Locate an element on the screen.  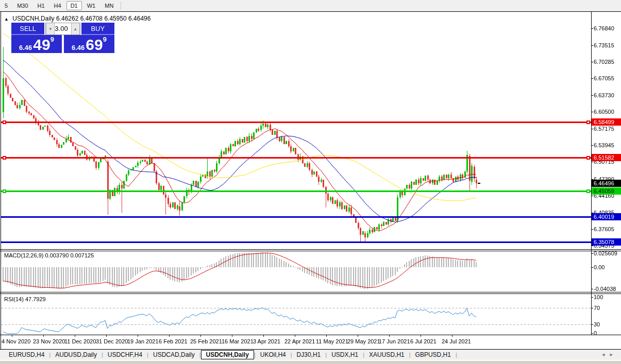
date-axis-label: 25 Feb 2021 is located at coordinates (206, 341).